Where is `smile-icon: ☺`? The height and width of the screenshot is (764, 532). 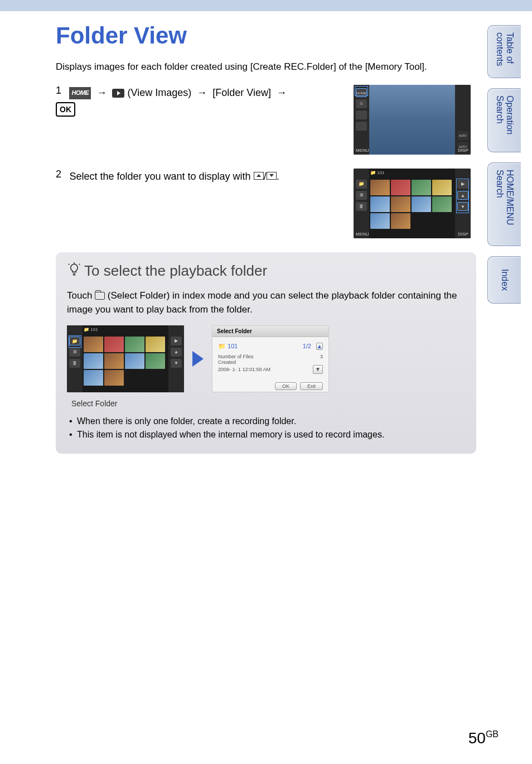
smile-icon: ☺ is located at coordinates (361, 104).